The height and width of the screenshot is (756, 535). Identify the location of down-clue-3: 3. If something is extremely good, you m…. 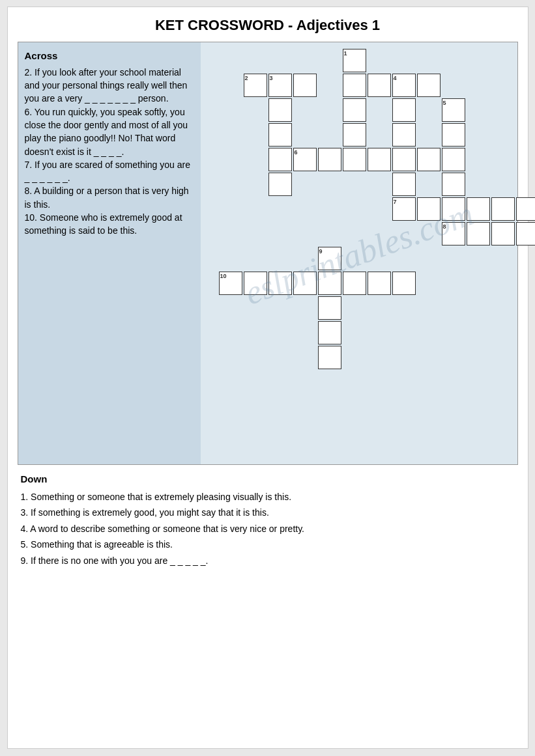
(268, 512).